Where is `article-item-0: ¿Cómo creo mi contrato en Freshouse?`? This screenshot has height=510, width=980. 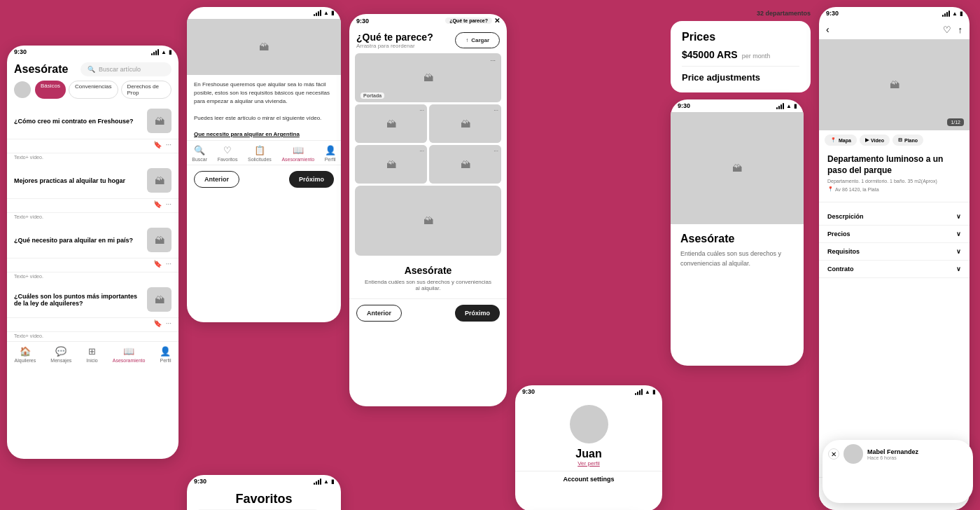
article-item-0: ¿Cómo creo mi contrato en Freshouse? is located at coordinates (92, 121).